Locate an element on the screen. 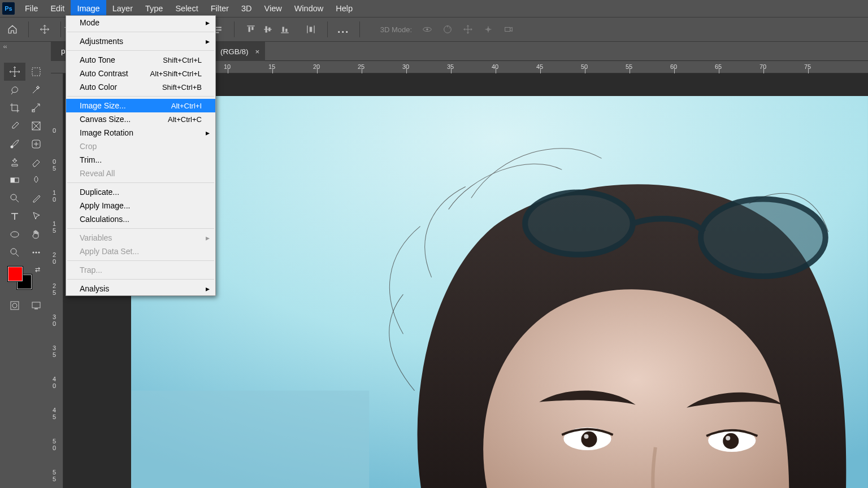 This screenshot has height=488, width=868. align-top-icon is located at coordinates (251, 29).